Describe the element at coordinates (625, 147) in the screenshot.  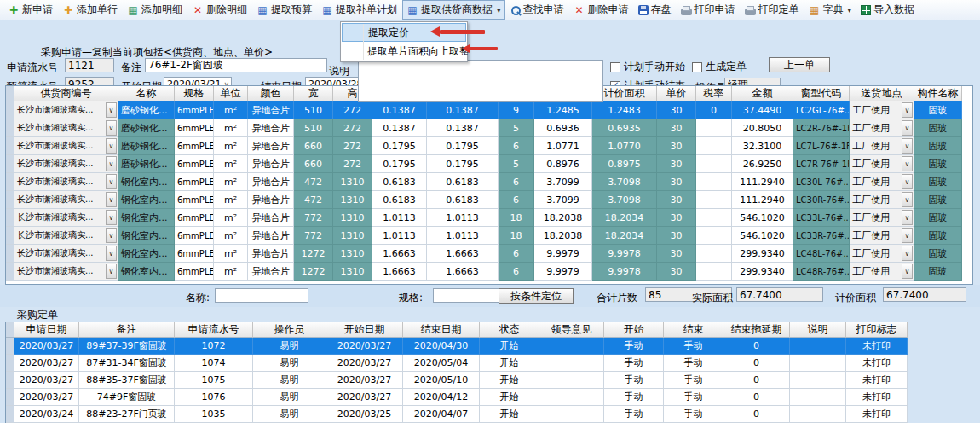
I see `table-cell: 1.0770` at that location.